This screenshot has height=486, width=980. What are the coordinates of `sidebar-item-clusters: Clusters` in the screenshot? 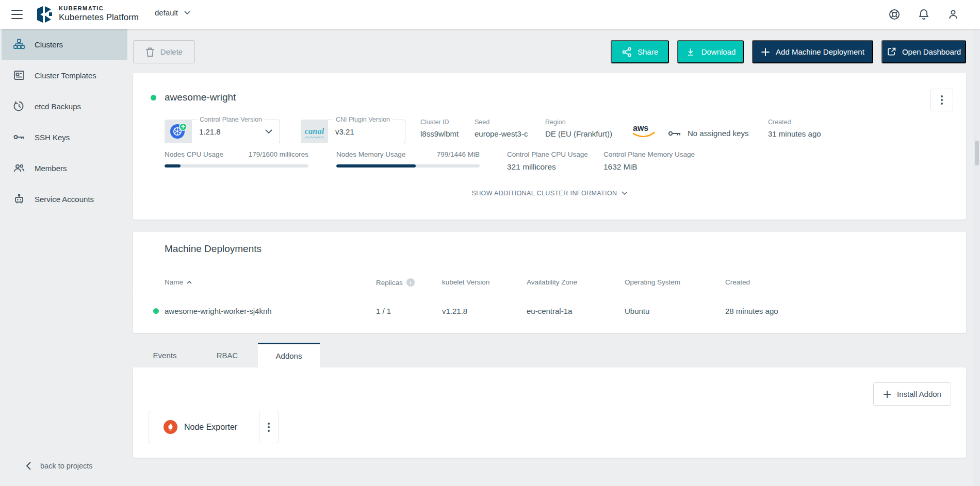 It's located at (64, 44).